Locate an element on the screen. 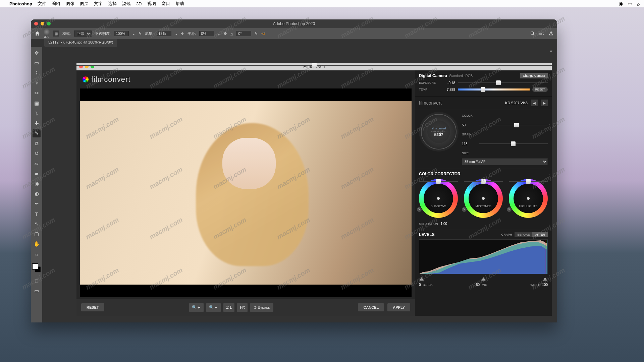  document-tab: 52112_xiu7Gq48.jpg @ 100%(RGB/8#) is located at coordinates (80, 43).